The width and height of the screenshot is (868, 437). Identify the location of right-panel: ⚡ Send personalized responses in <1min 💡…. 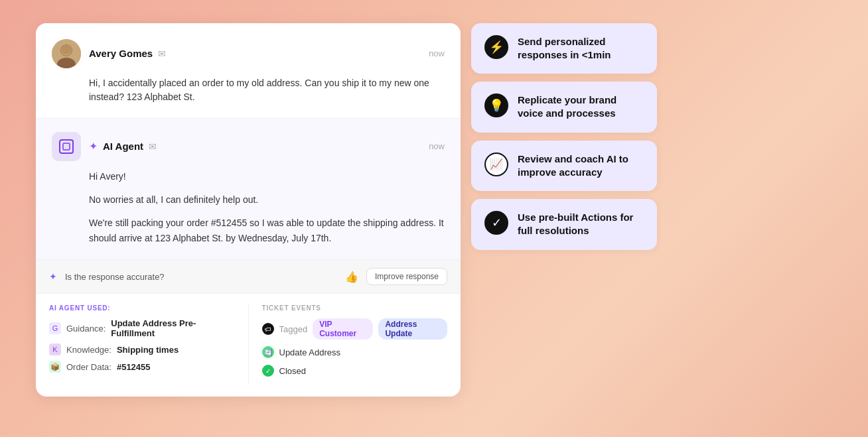
(564, 137).